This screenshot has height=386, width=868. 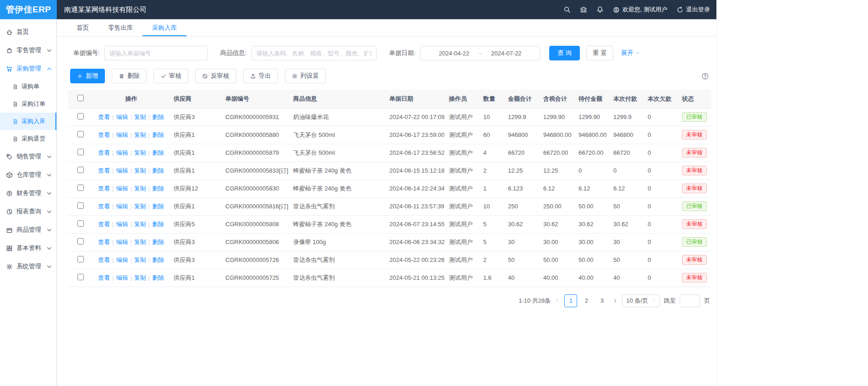 What do you see at coordinates (602, 301) in the screenshot?
I see `page-button-3: 3` at bounding box center [602, 301].